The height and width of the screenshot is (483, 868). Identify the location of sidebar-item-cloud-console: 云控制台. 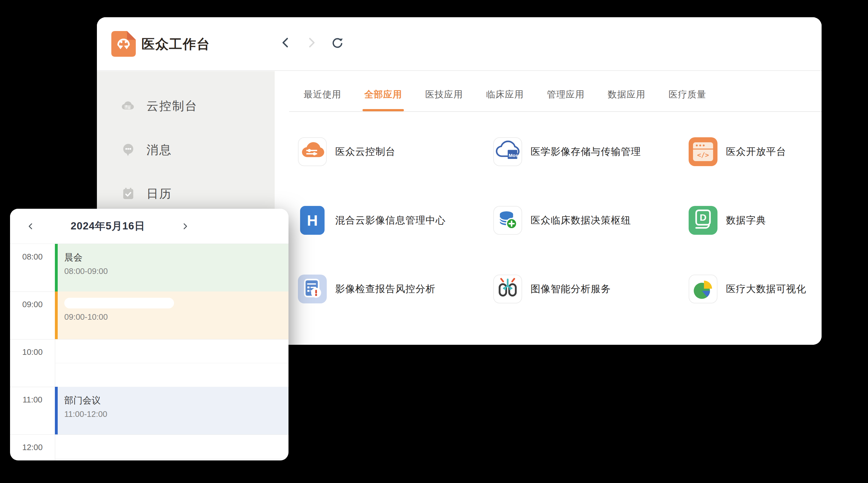
(186, 106).